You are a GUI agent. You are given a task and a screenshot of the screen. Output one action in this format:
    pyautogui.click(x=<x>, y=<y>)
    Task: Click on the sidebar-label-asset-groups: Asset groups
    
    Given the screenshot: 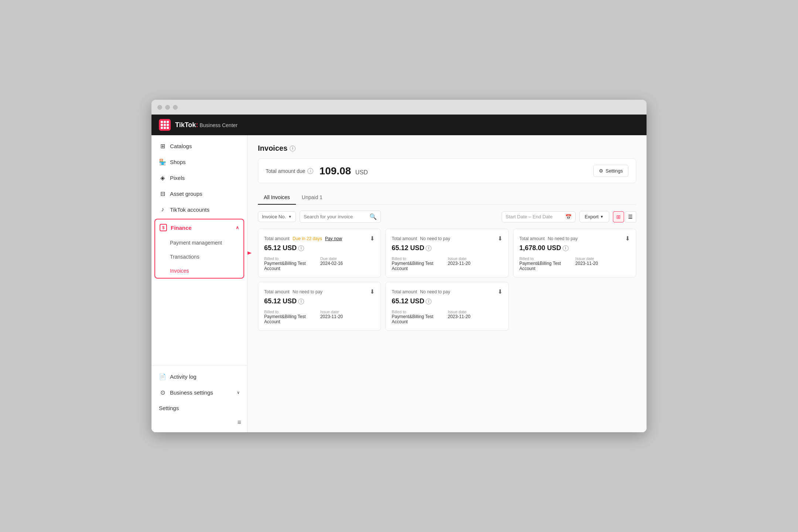 What is the action you would take?
    pyautogui.click(x=186, y=194)
    